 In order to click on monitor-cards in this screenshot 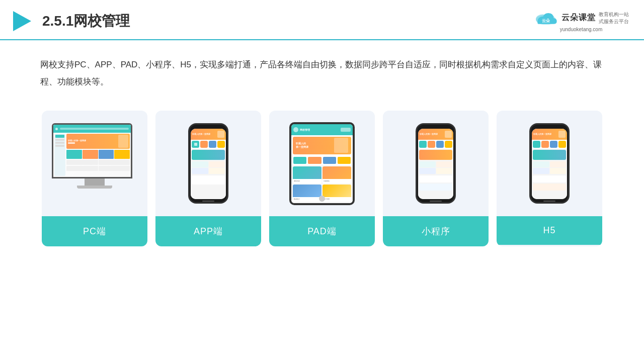, I will do `click(98, 154)`.